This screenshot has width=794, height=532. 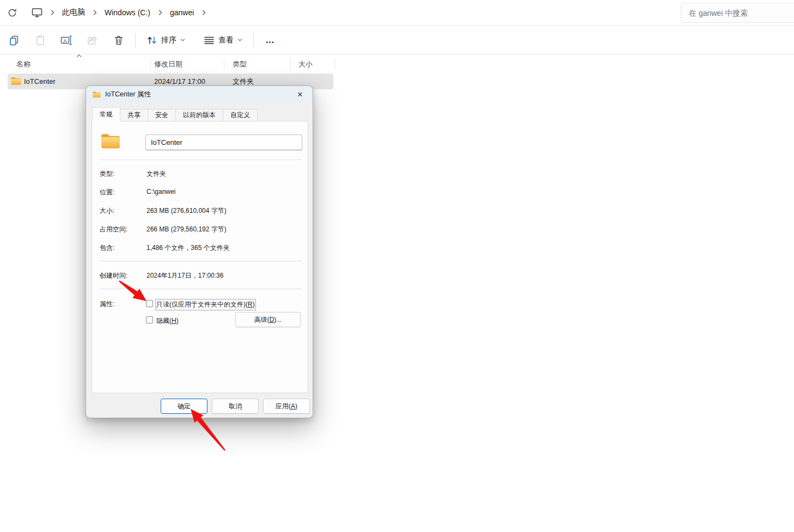 What do you see at coordinates (199, 94) in the screenshot?
I see `dialog-title-bar: IoTCenter 属性 ✕` at bounding box center [199, 94].